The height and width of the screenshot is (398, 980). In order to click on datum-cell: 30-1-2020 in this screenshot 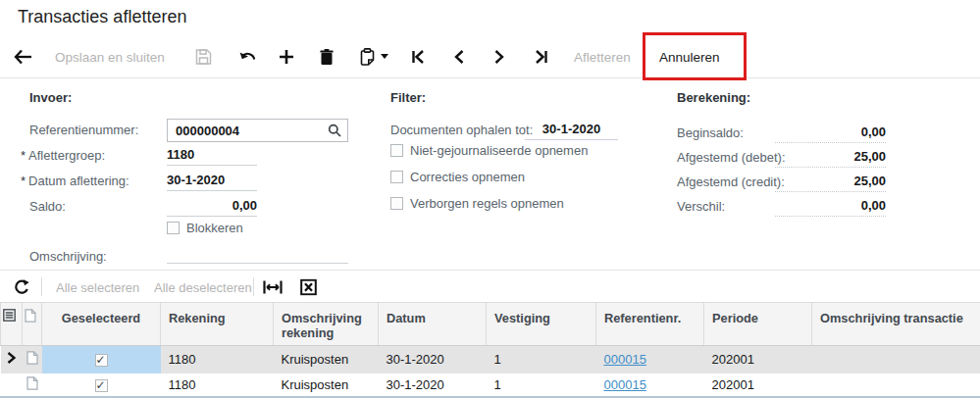, I will do `click(433, 360)`.